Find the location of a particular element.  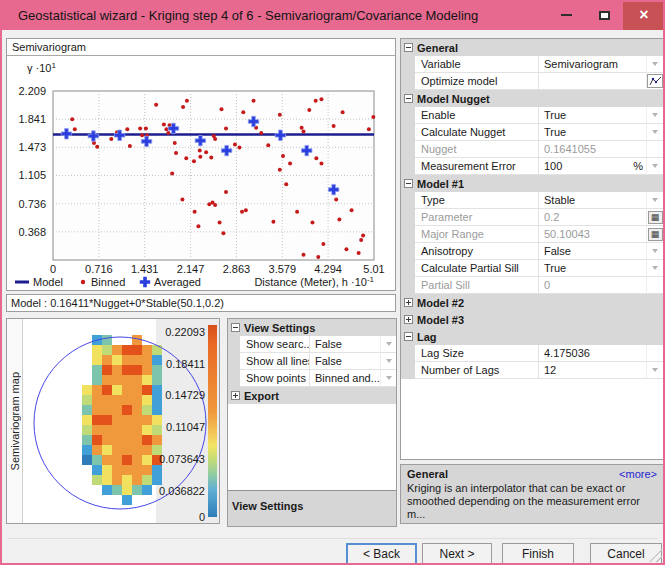

minimize-button is located at coordinates (566, 15).